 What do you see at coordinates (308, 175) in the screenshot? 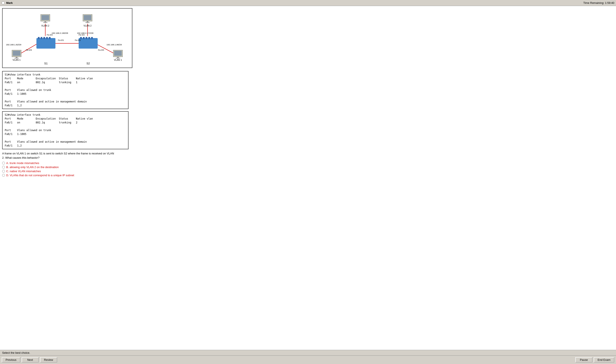
I see `answer-d: D. VLANs that do not correspond to a uni…` at bounding box center [308, 175].